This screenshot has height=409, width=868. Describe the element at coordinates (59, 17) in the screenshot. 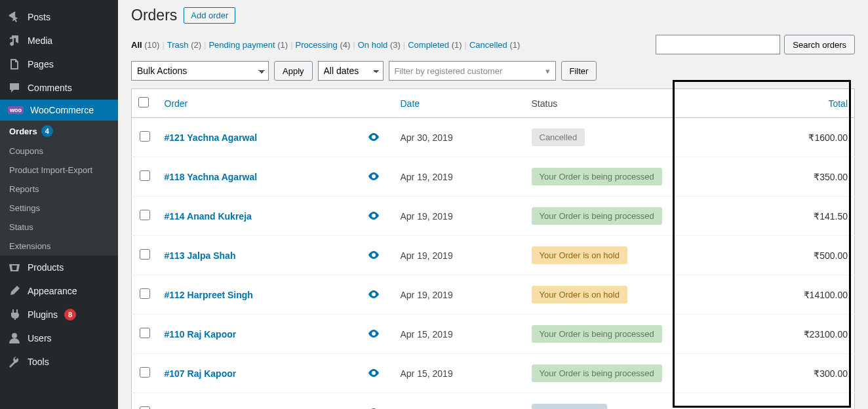

I see `sidebar-item-posts: Posts` at that location.